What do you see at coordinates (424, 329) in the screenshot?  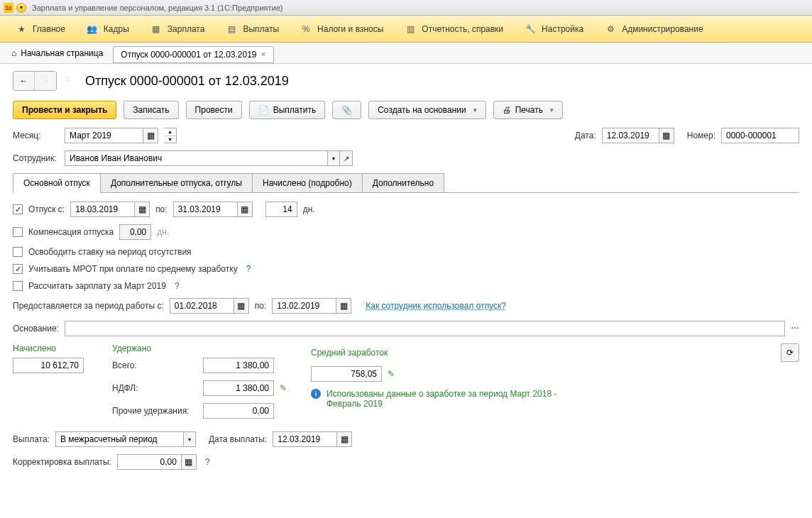 I see `basis-input` at bounding box center [424, 329].